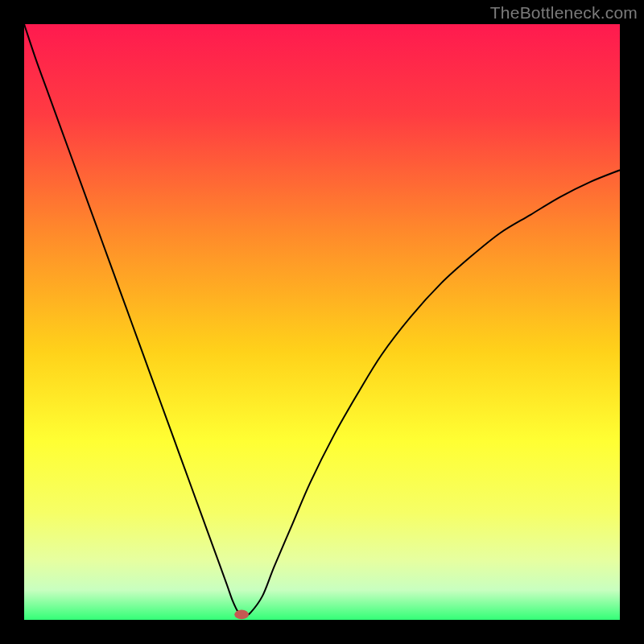 The width and height of the screenshot is (644, 644). I want to click on minimum-marker, so click(242, 614).